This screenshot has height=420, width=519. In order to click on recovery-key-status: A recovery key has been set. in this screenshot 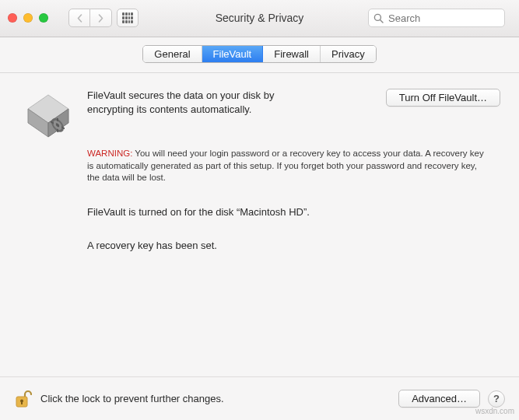, I will do `click(294, 246)`.